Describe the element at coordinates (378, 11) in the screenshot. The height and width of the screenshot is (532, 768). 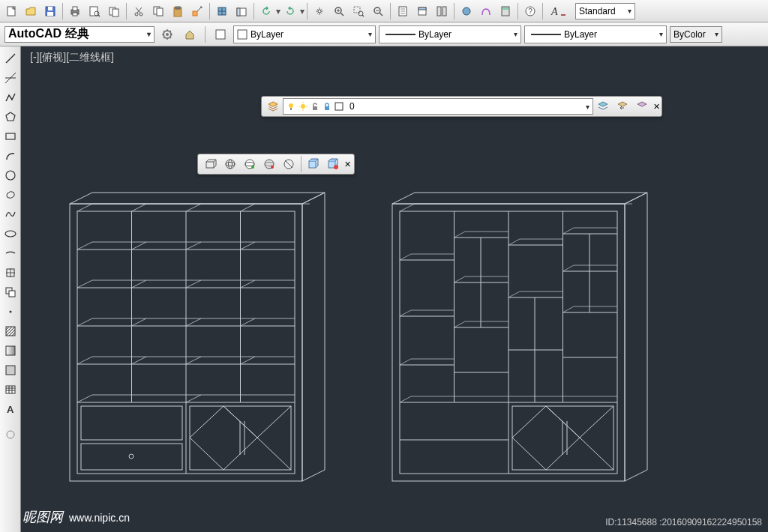
I see `zoom-previous-btn` at that location.